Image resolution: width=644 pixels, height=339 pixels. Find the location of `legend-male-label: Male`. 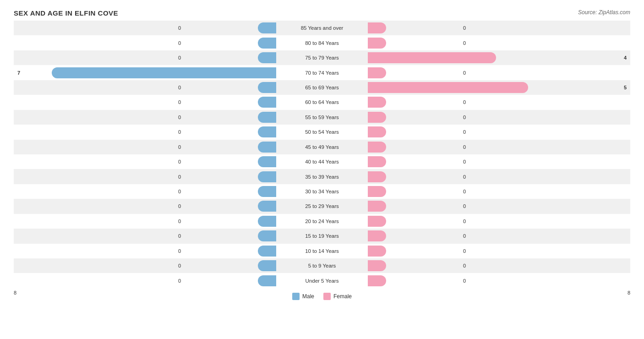

legend-male-label: Male is located at coordinates (308, 296).